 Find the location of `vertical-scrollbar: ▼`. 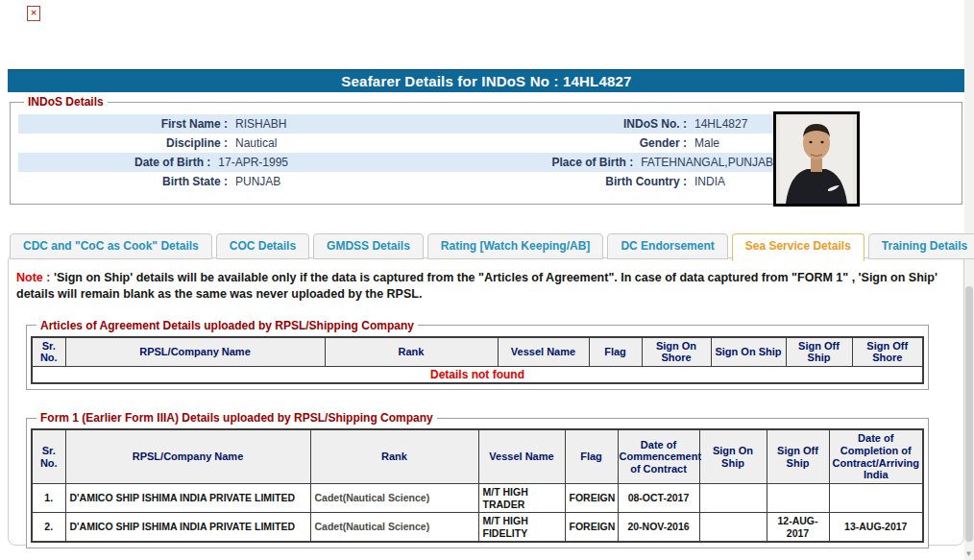

vertical-scrollbar: ▼ is located at coordinates (969, 280).